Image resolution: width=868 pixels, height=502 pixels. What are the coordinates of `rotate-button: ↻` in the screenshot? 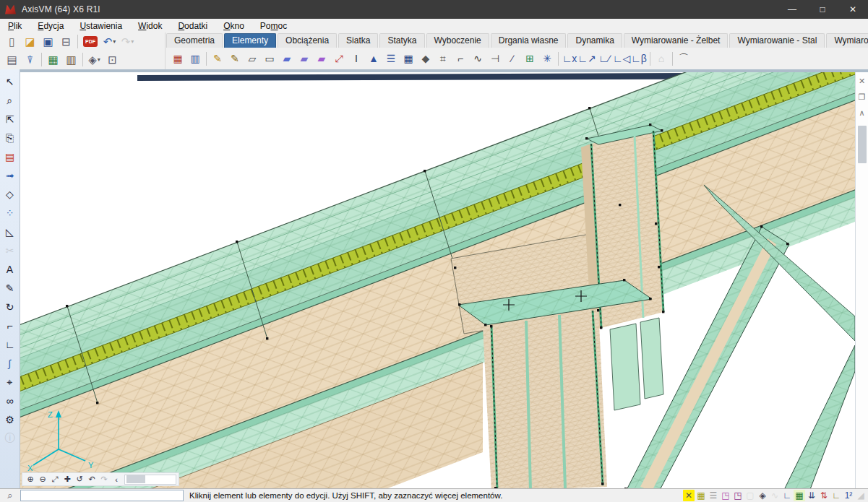 It's located at (10, 307).